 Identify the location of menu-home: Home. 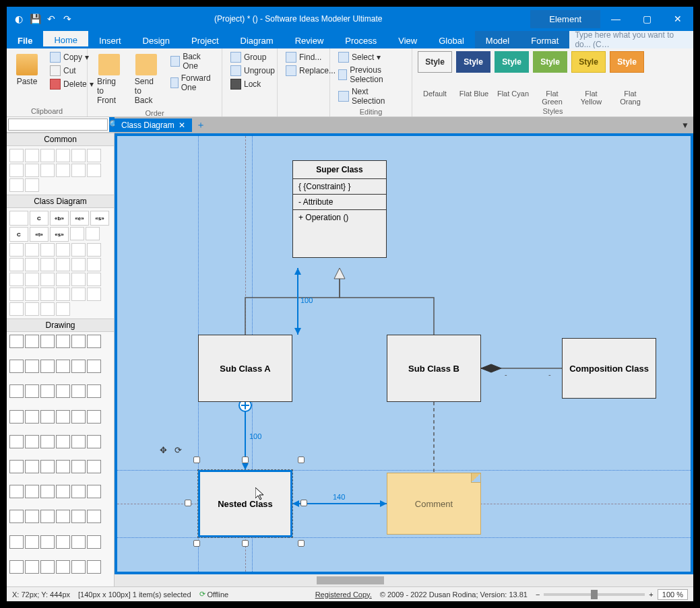
(66, 40).